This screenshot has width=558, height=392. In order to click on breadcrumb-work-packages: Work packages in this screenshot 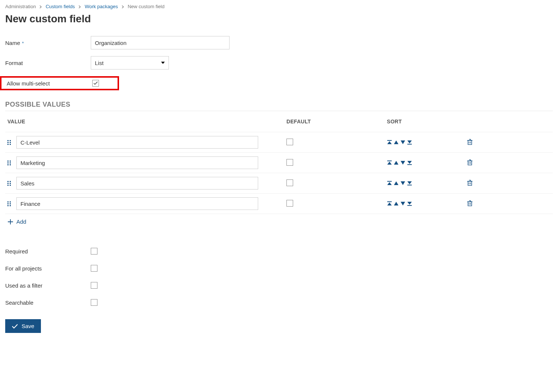, I will do `click(101, 7)`.